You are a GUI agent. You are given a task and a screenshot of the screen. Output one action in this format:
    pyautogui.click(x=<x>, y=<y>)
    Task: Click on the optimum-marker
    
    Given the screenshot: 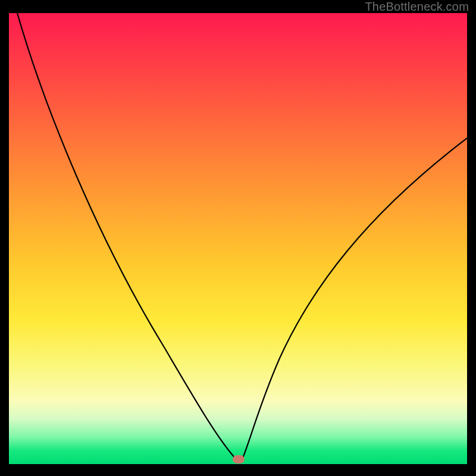 What is the action you would take?
    pyautogui.click(x=239, y=459)
    